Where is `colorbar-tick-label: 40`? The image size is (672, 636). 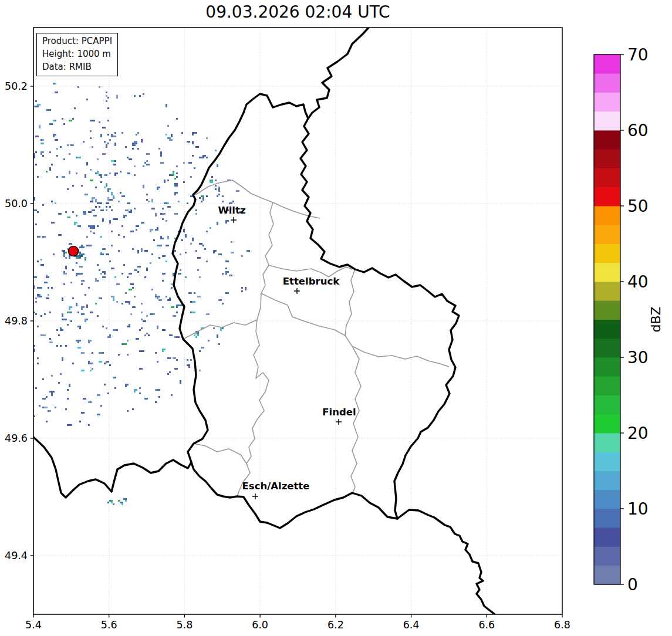 colorbar-tick-label: 40 is located at coordinates (638, 282).